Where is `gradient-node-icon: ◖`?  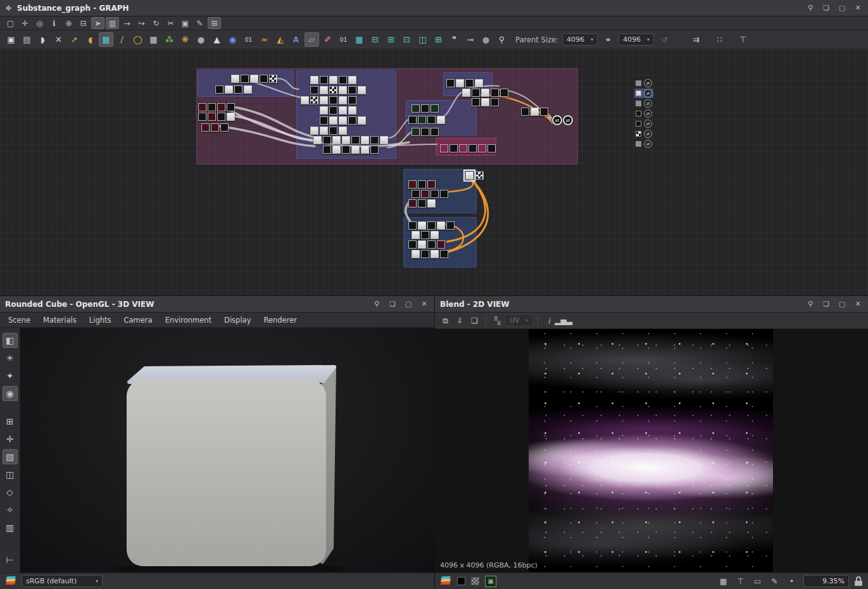
gradient-node-icon: ◖ is located at coordinates (90, 39).